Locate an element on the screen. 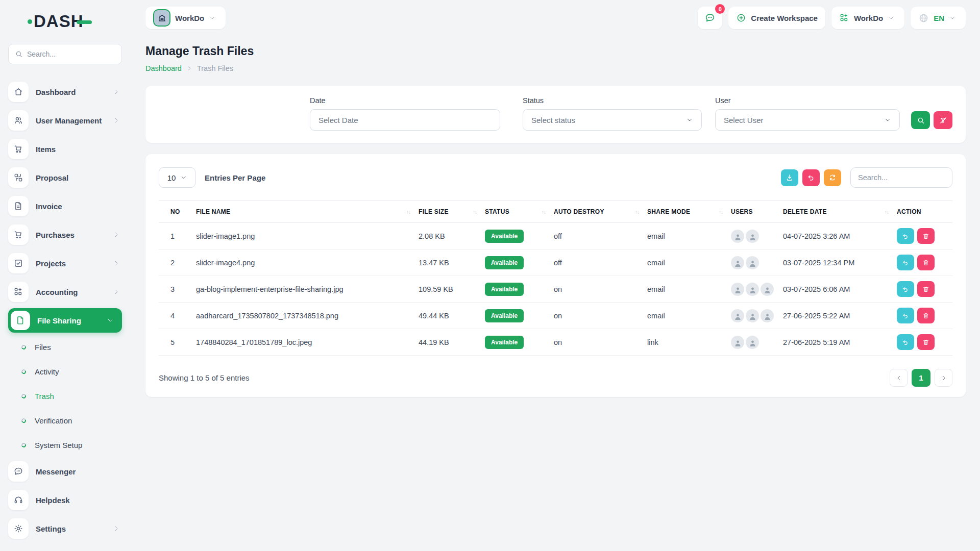 This screenshot has height=551, width=980. page-number-active: 1 is located at coordinates (921, 378).